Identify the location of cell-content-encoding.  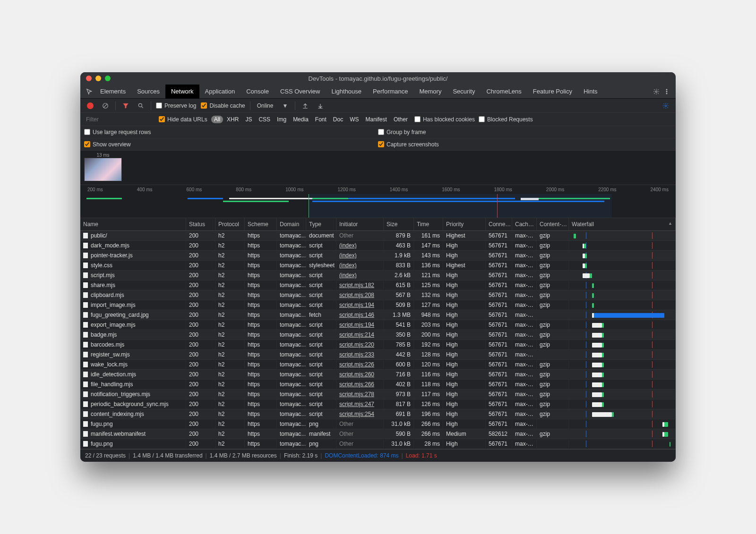
(553, 424).